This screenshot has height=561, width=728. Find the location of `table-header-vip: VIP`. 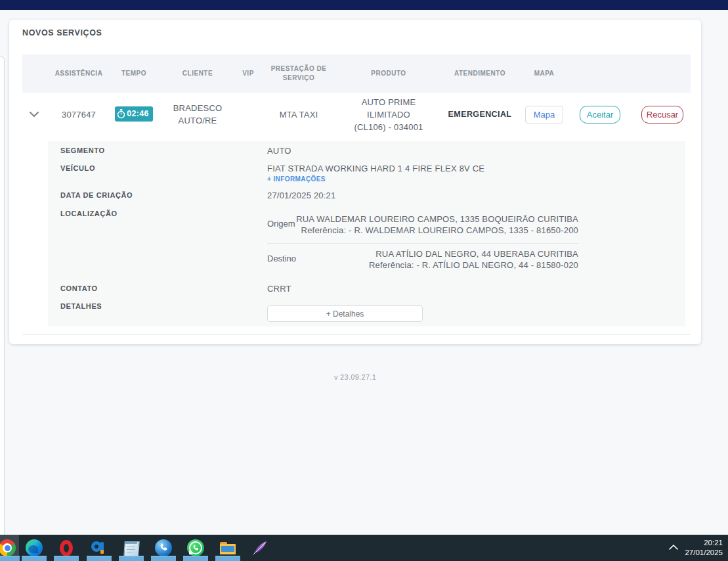

table-header-vip: VIP is located at coordinates (248, 74).